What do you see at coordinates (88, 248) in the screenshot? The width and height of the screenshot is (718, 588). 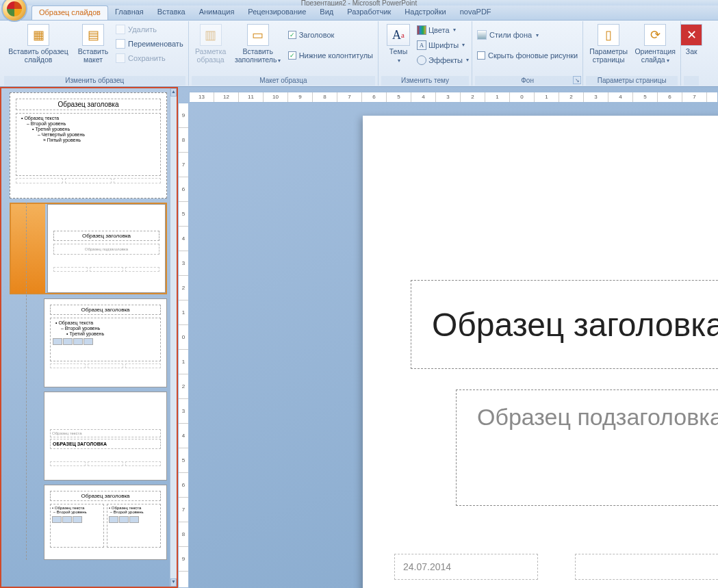 I see `layout-thumbnail-title-slide: Образец заголовка Образец подзаголовка` at bounding box center [88, 248].